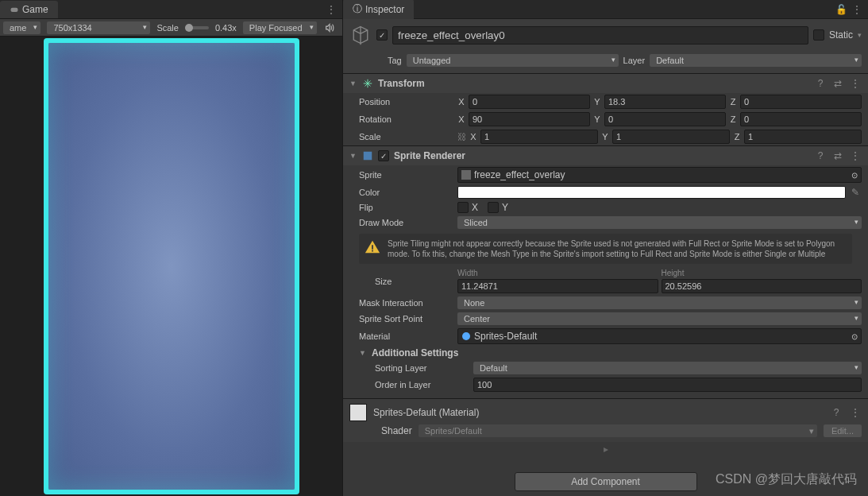  What do you see at coordinates (605, 420) in the screenshot?
I see `material-section: Sprites-Default (Material) ? ⋮ Shader Sp…` at bounding box center [605, 420].